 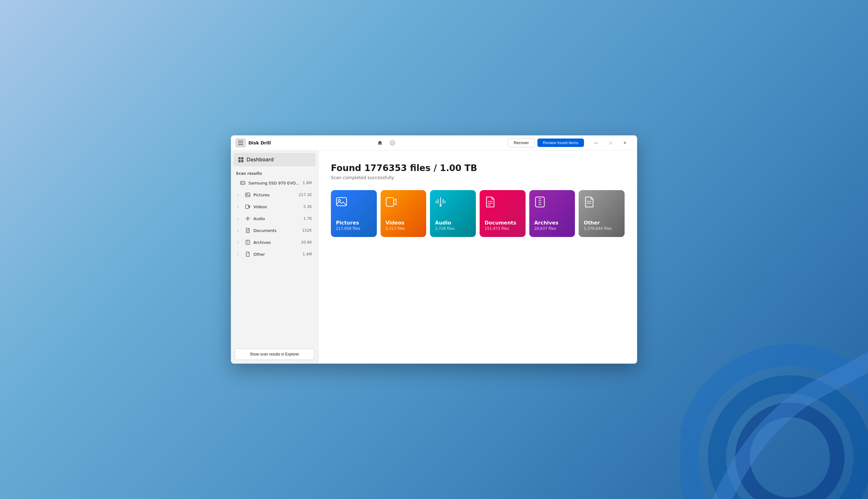 What do you see at coordinates (561, 143) in the screenshot?
I see `review-button: Review found items` at bounding box center [561, 143].